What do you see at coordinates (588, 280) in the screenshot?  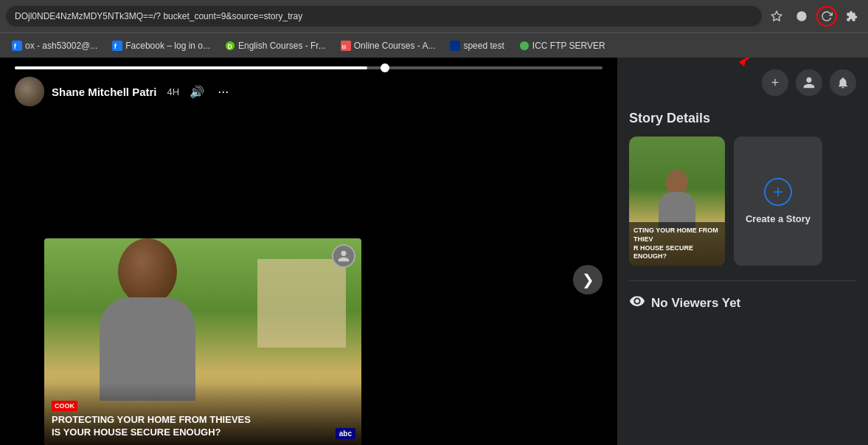 I see `next-button: ❯` at bounding box center [588, 280].